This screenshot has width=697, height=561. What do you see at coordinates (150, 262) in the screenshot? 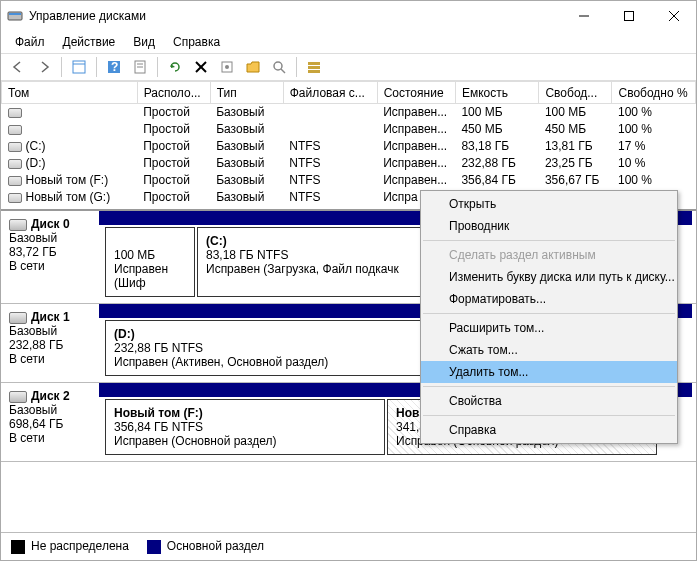
I see `volume-block: 100 МБИсправен (Шиф` at bounding box center [150, 262].